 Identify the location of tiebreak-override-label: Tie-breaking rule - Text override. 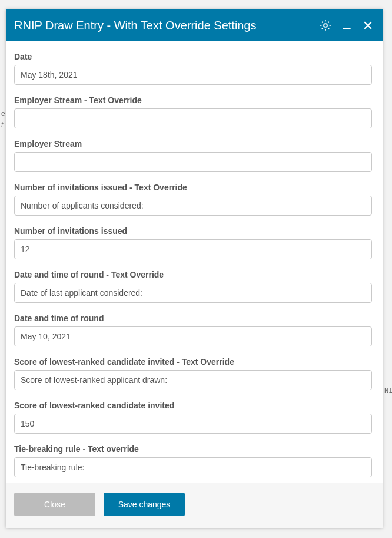
(193, 449).